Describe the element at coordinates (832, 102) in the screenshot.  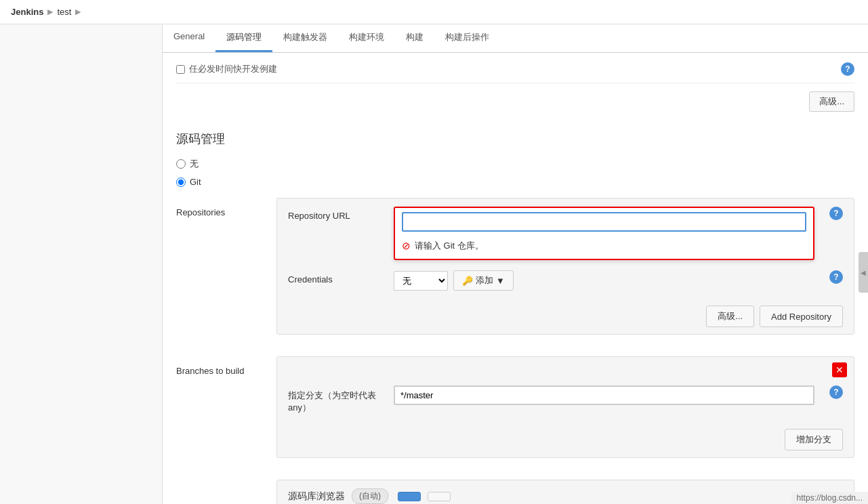
I see `advanced-button-top: 高级...` at that location.